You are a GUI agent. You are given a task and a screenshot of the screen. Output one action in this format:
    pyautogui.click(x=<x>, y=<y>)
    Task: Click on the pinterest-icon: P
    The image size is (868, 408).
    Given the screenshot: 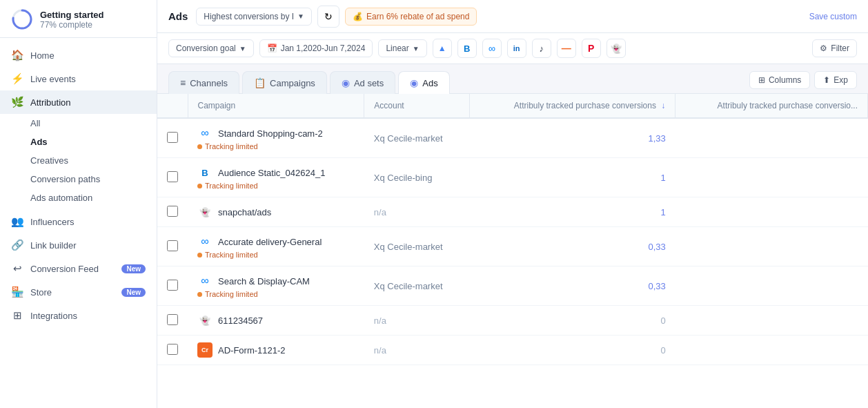 What is the action you would take?
    pyautogui.click(x=591, y=48)
    